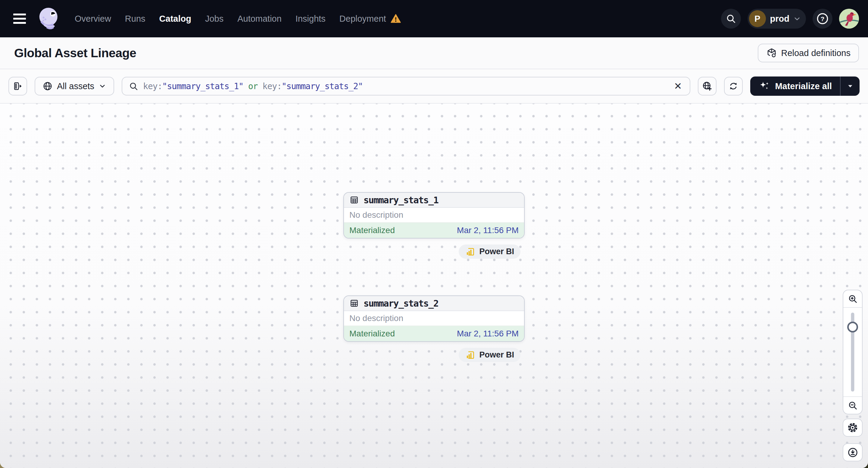  I want to click on materialize-split-button: Materialize all, so click(805, 86).